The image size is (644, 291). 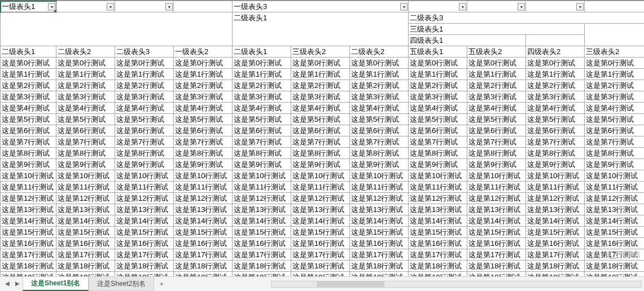 I want to click on column-header-cell: 二级表头1, so click(x=262, y=52).